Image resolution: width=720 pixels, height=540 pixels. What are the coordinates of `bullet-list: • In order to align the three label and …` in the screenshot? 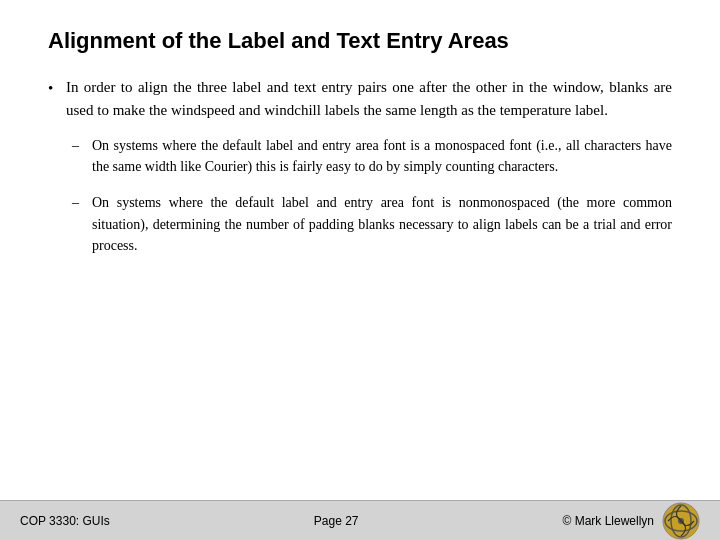 It's located at (360, 100).